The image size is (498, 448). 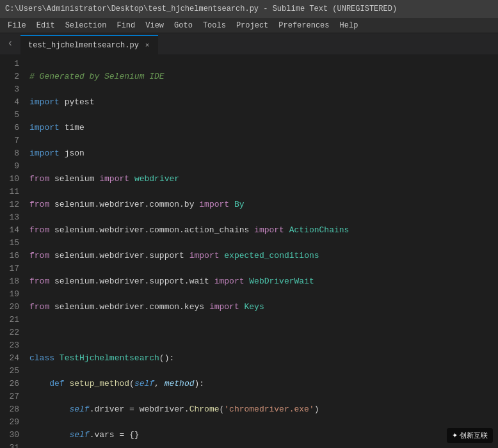 What do you see at coordinates (303, 26) in the screenshot?
I see `menu-preferences: Preferences` at bounding box center [303, 26].